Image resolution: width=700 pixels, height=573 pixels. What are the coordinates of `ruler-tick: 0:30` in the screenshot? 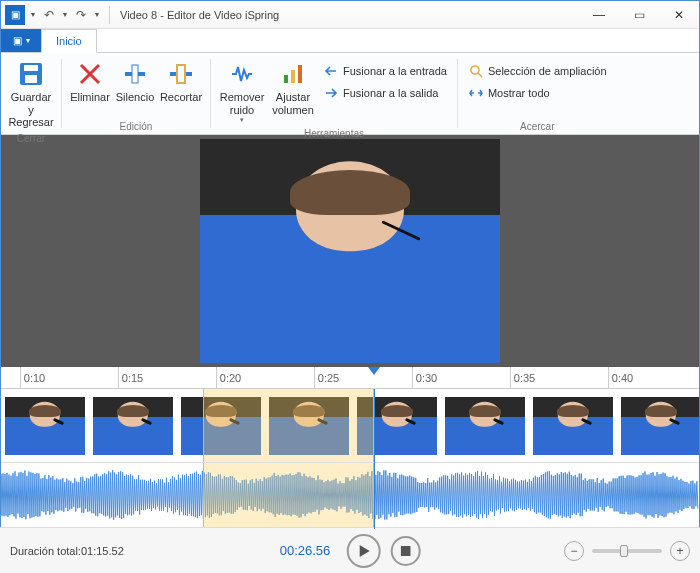 It's located at (424, 378).